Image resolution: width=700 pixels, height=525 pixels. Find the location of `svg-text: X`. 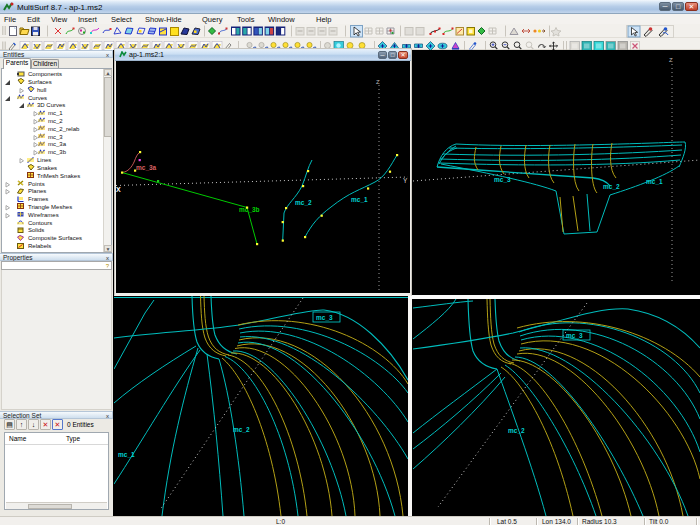

svg-text: X is located at coordinates (118, 190).